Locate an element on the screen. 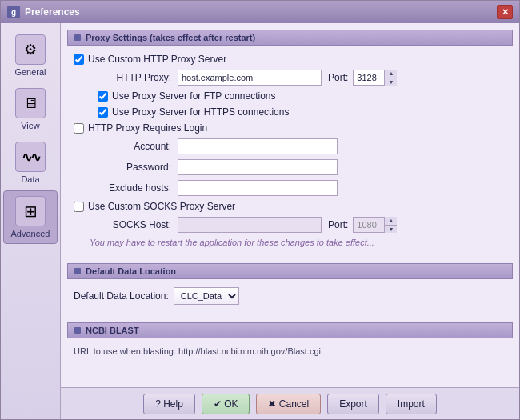  exclude-hosts-row: Exclude hosts: is located at coordinates (298, 188).